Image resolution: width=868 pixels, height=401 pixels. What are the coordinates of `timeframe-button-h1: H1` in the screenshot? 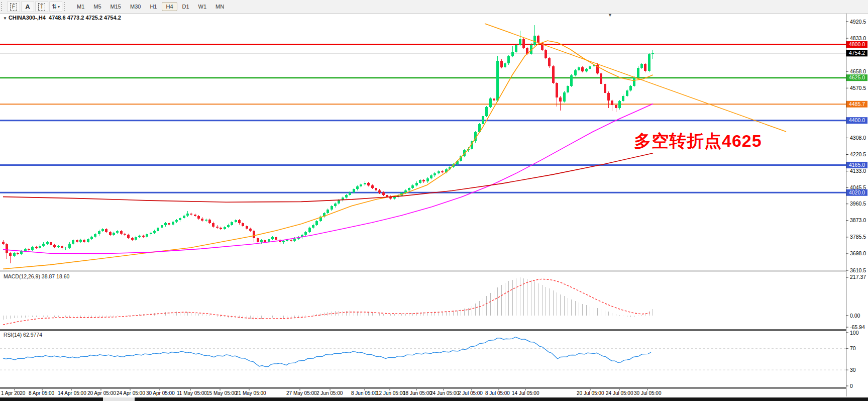 It's located at (153, 7).